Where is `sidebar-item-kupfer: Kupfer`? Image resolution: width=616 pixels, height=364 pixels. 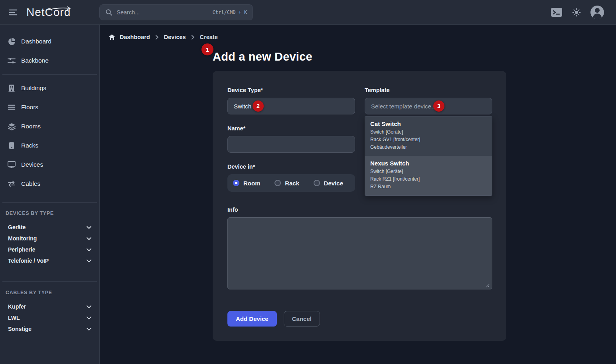
sidebar-item-kupfer: Kupfer is located at coordinates (49, 307).